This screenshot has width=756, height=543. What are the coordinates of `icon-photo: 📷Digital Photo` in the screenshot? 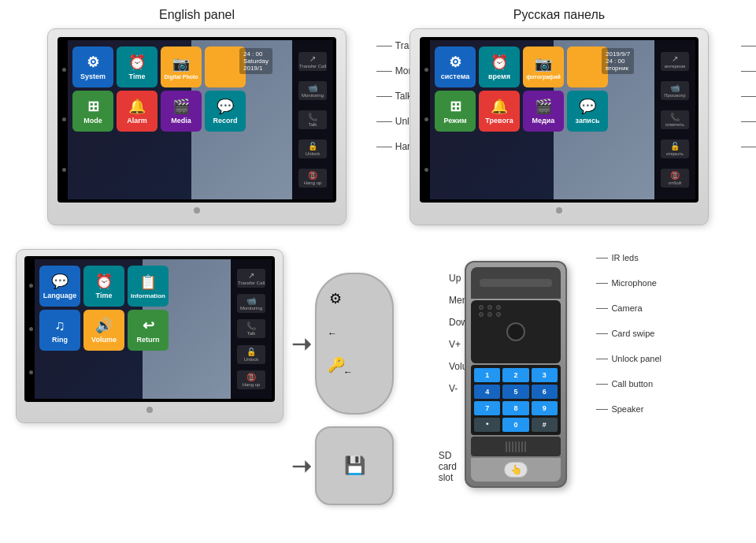 It's located at (181, 67).